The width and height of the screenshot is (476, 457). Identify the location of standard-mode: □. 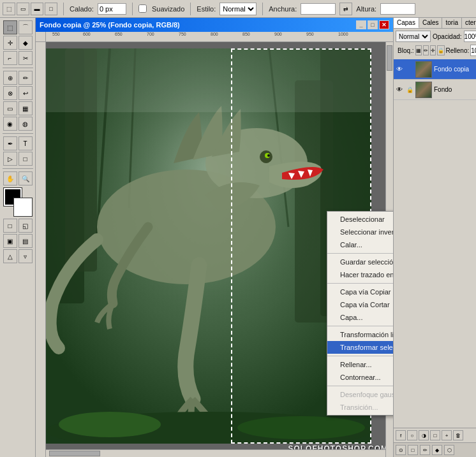
(10, 226).